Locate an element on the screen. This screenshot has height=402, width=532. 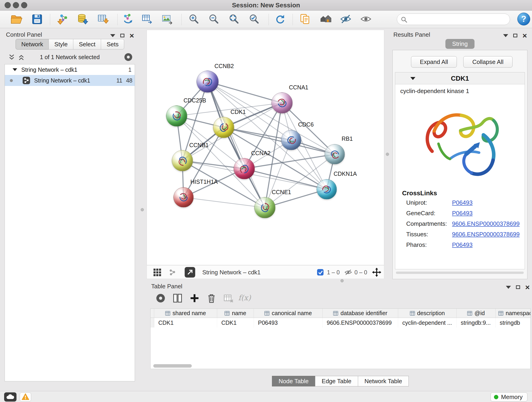
network-node-ccnb2 is located at coordinates (208, 82).